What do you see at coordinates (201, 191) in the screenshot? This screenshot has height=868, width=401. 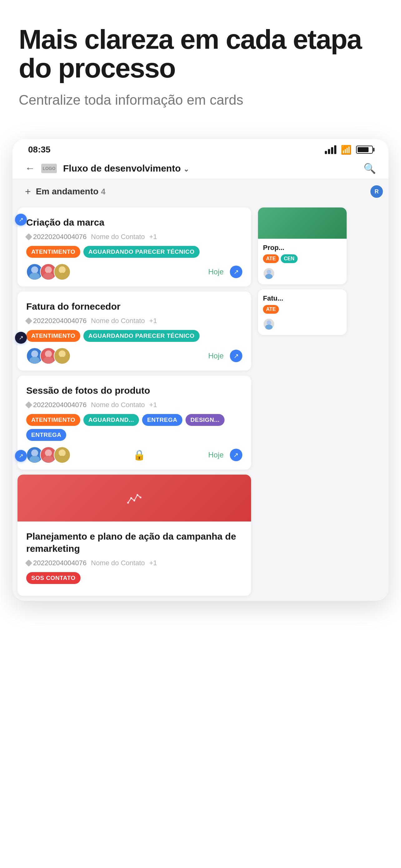 I see `column-header: + Em andamento 4 + R` at bounding box center [201, 191].